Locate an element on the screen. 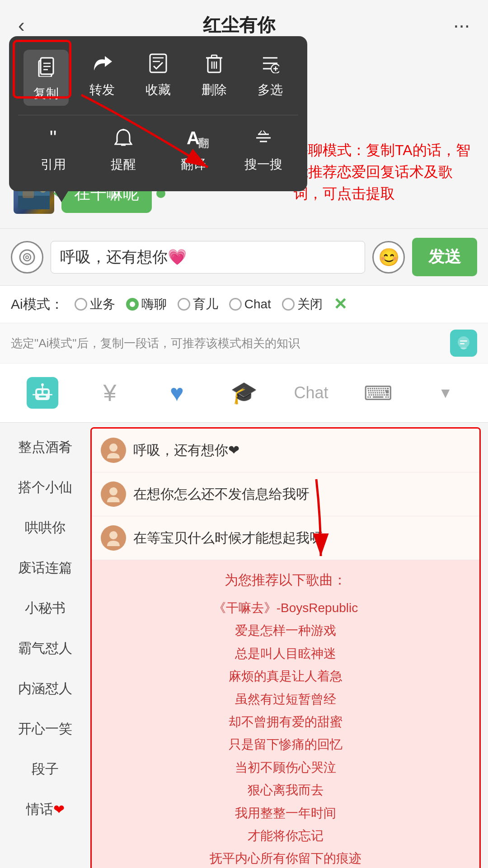 Image resolution: width=488 pixels, height=868 pixels. message-input is located at coordinates (208, 257).